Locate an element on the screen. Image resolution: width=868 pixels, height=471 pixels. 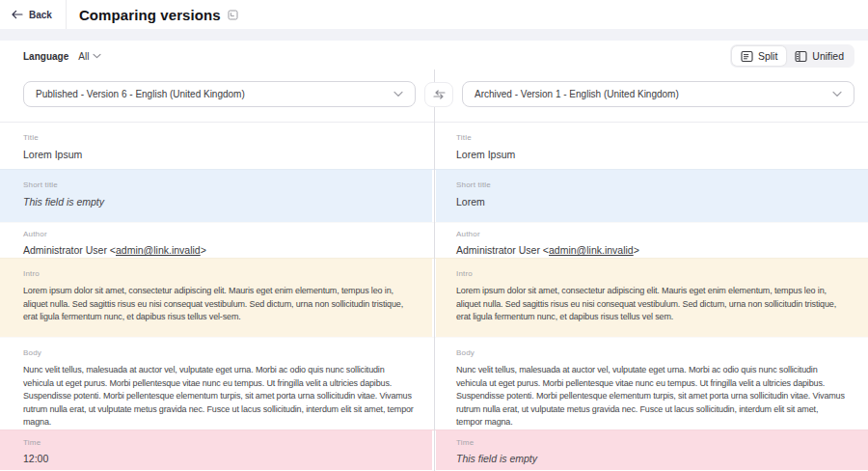
arrow-left-icon is located at coordinates (17, 14).